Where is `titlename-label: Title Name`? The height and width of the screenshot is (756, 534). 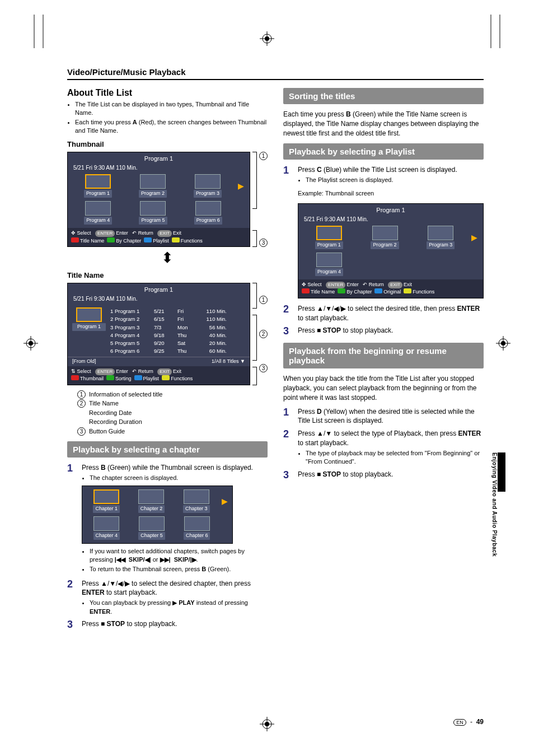
titlename-label: Title Name is located at coordinates (167, 276).